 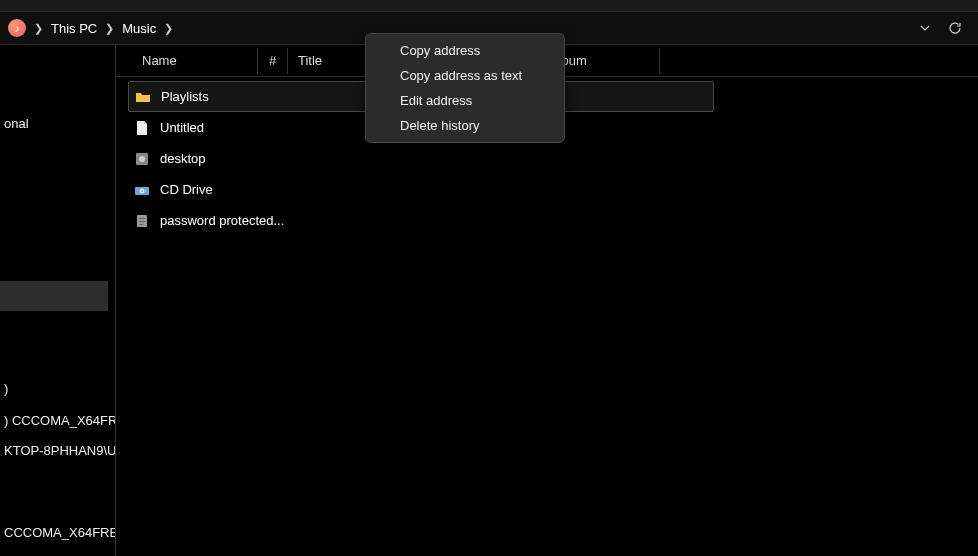 I want to click on breadcrumb-this-pc: This PC, so click(x=74, y=28).